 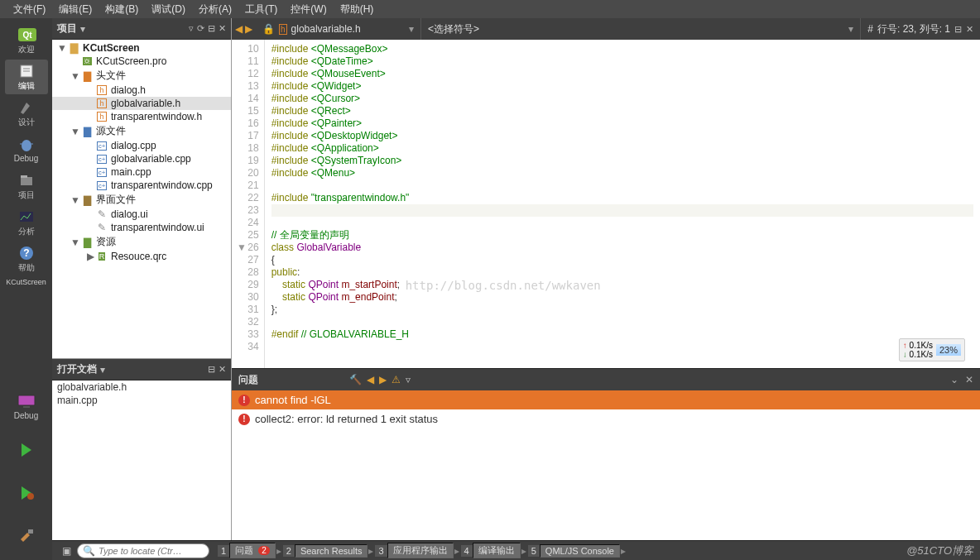 I want to click on open-doc-item: main.cpp, so click(x=142, y=400).